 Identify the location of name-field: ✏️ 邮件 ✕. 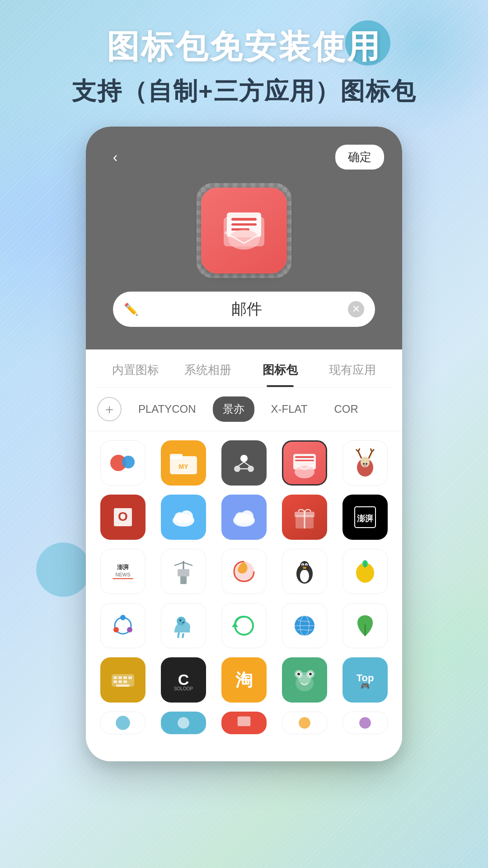
(244, 309).